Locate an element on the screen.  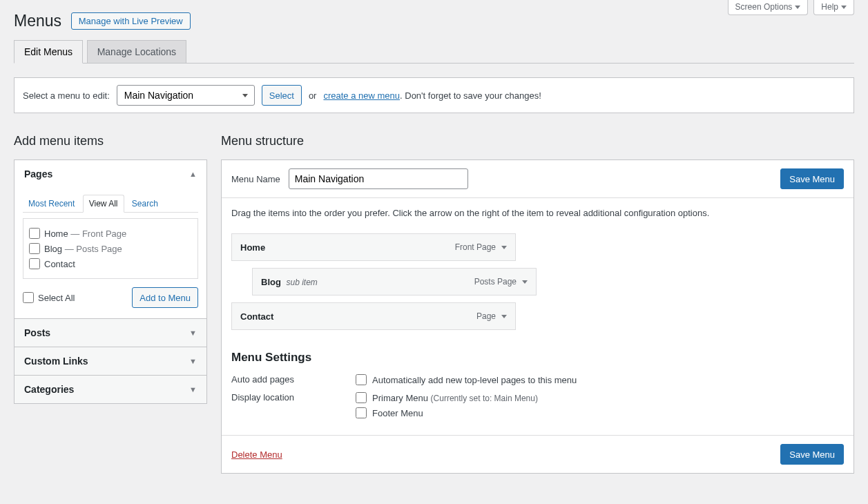
location-footer-option: Footer Menu is located at coordinates (447, 413).